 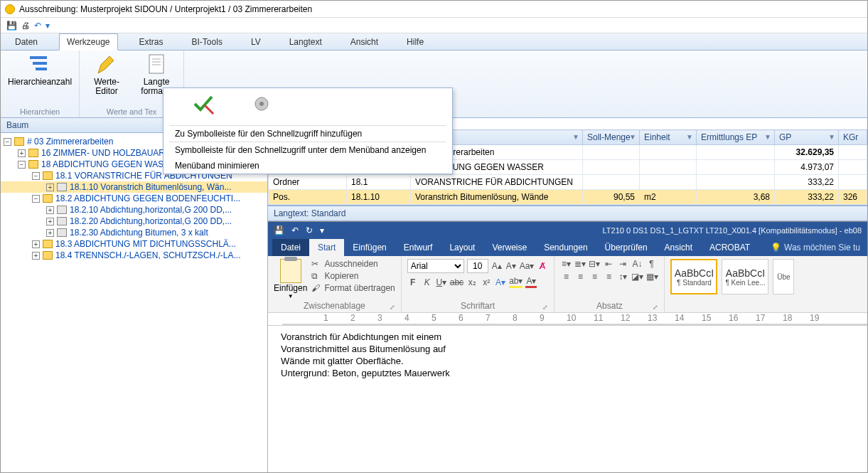 I want to click on col-kgr: KGr, so click(x=850, y=137).